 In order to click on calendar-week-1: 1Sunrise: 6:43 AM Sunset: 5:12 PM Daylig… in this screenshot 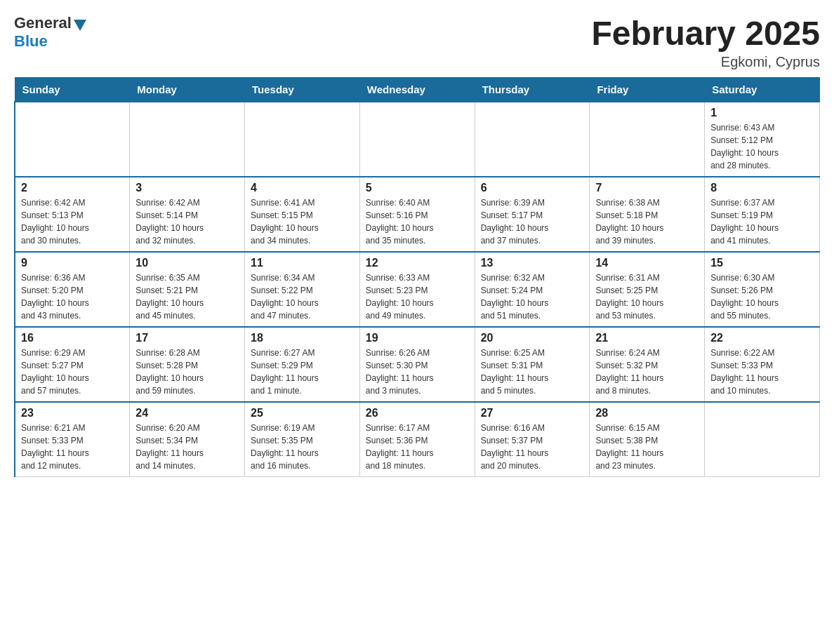, I will do `click(417, 139)`.